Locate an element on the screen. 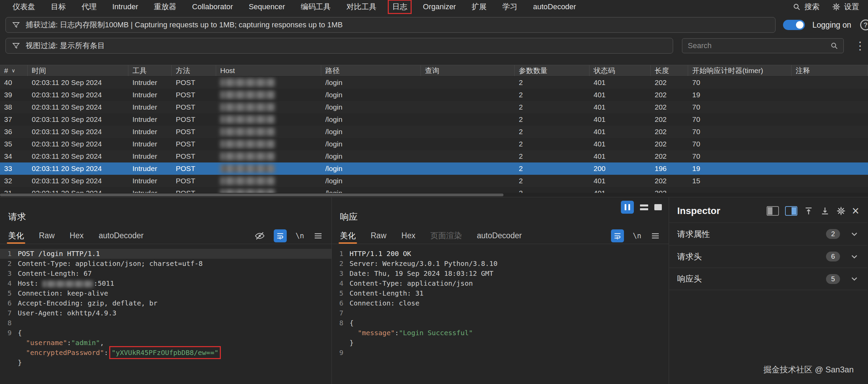 The width and height of the screenshot is (868, 384). request-tab-hex: Hex is located at coordinates (76, 236).